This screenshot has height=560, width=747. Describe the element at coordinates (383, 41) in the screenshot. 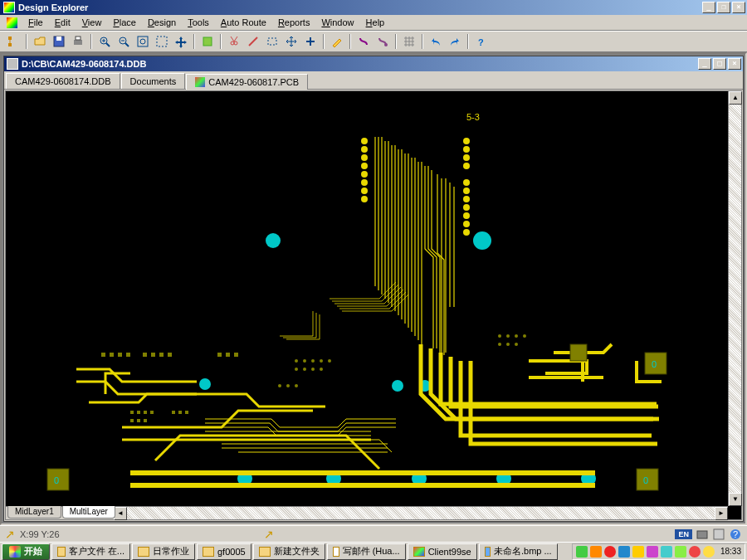

I see `tool-via2-icon` at that location.